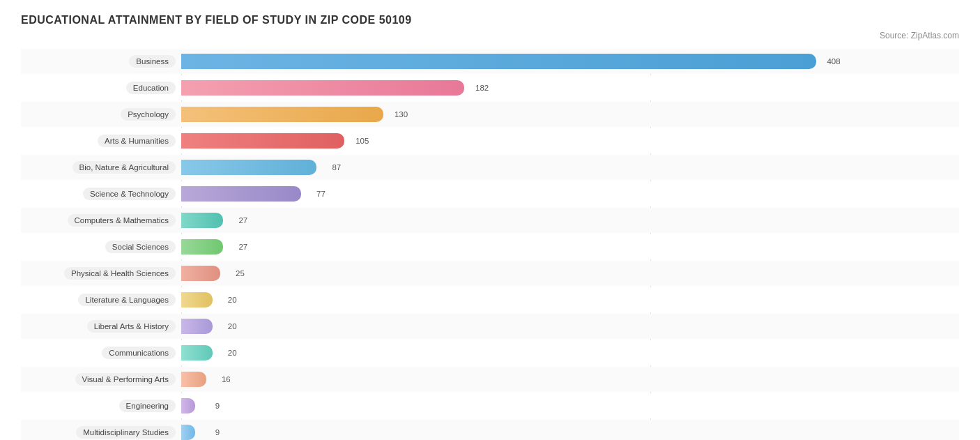 This screenshot has width=980, height=440. I want to click on bar-row: Multidisciplinary Studies9, so click(490, 430).